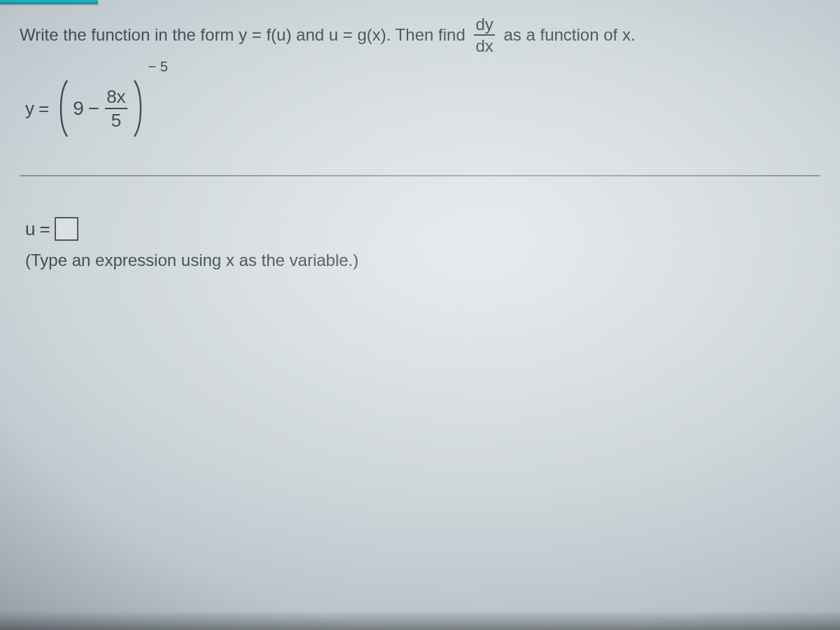 This screenshot has height=630, width=840. I want to click on equation-lhs: y, so click(29, 109).